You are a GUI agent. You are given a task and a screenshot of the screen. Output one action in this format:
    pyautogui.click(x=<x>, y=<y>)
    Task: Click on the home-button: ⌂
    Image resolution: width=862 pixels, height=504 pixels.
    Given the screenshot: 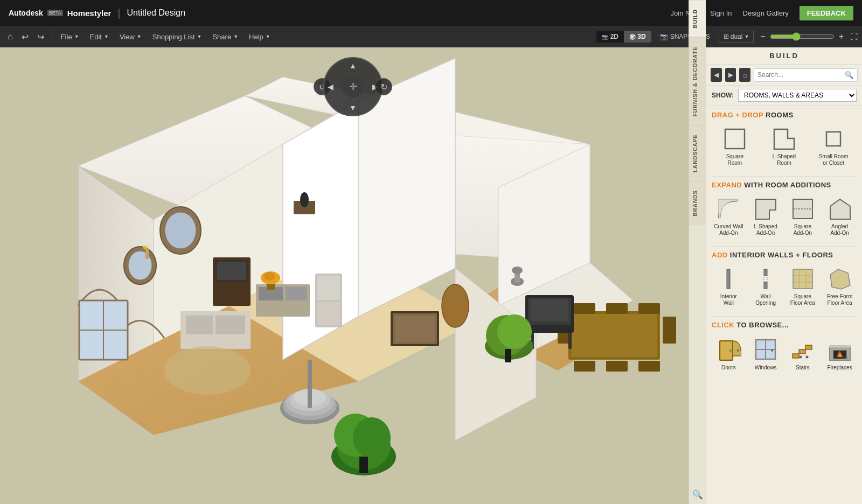 What is the action you would take?
    pyautogui.click(x=10, y=37)
    